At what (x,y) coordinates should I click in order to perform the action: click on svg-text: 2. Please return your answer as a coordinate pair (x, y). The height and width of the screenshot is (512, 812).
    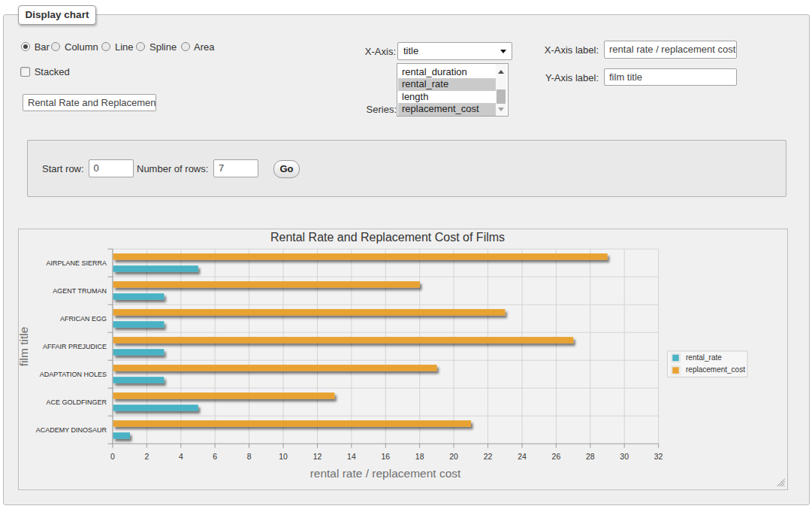
    Looking at the image, I should click on (146, 456).